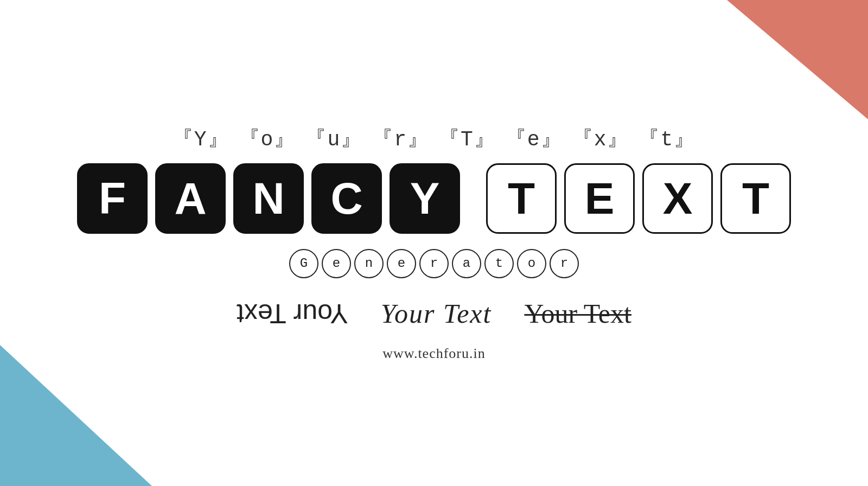 The height and width of the screenshot is (486, 868). What do you see at coordinates (756, 199) in the screenshot?
I see `tile-T2: T` at bounding box center [756, 199].